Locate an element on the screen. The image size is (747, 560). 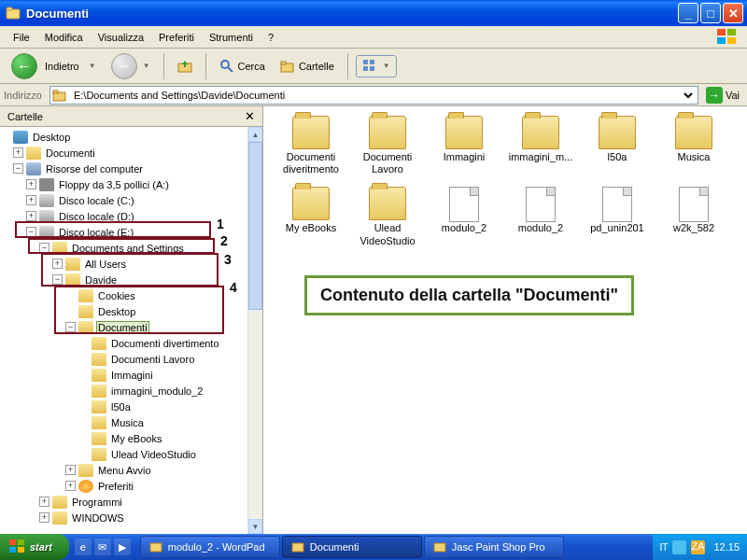
tree-item: immagini_modulo_2 is located at coordinates (123, 390).